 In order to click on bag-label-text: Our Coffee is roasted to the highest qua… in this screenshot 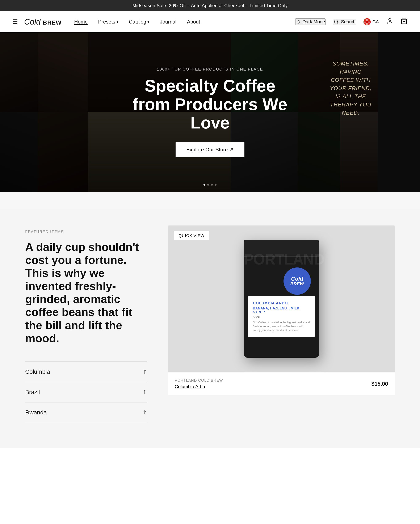, I will do `click(281, 326)`.